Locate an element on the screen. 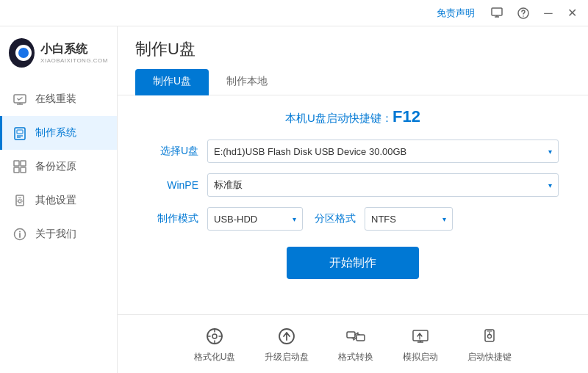 Image resolution: width=588 pixels, height=373 pixels. logo-subtitle: XIAOBAIXITONG.COM is located at coordinates (74, 60).